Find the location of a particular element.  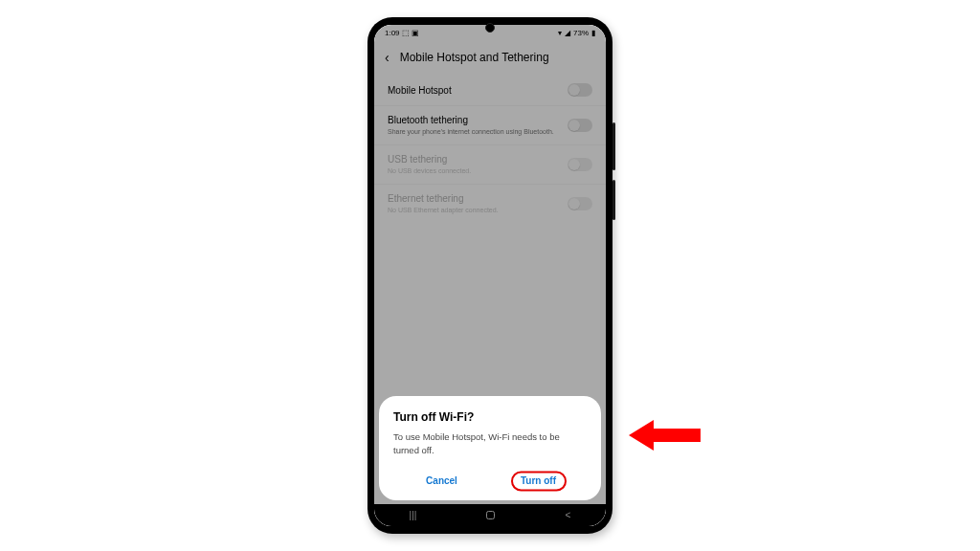

battery-label: 73% is located at coordinates (581, 33).